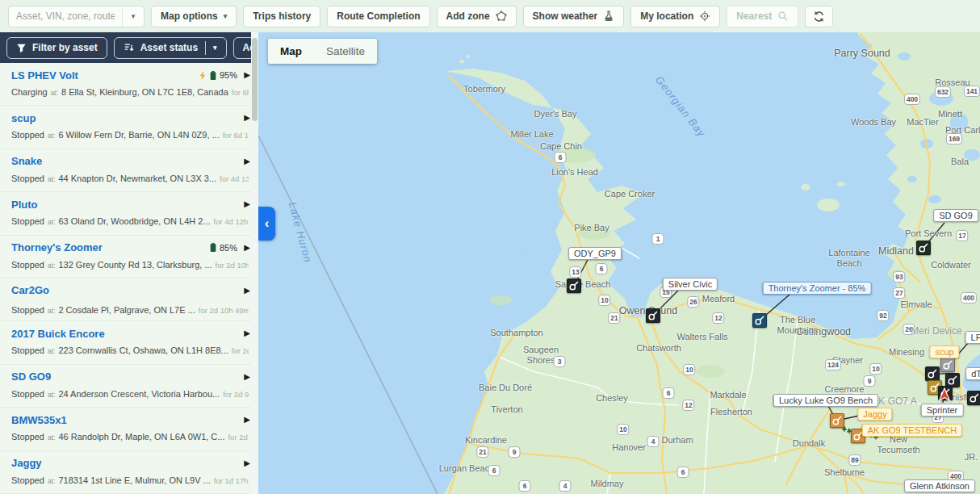 Image resolution: width=980 pixels, height=494 pixels. What do you see at coordinates (129, 48) in the screenshot?
I see `sidebar-header: Filter by asset Asset status ▾ Advanced` at bounding box center [129, 48].